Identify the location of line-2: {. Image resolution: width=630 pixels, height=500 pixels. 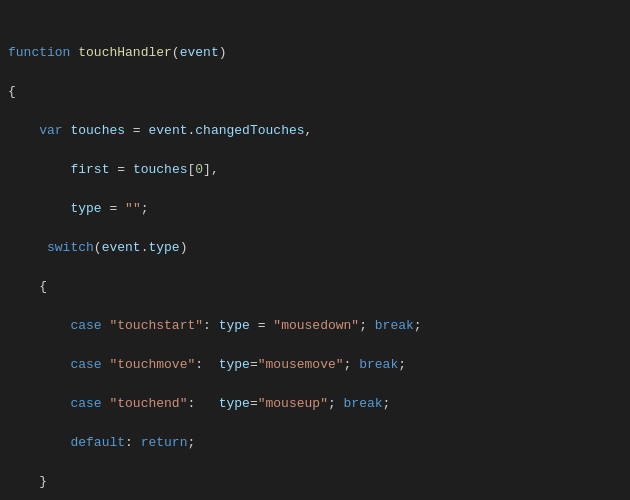
(315, 92).